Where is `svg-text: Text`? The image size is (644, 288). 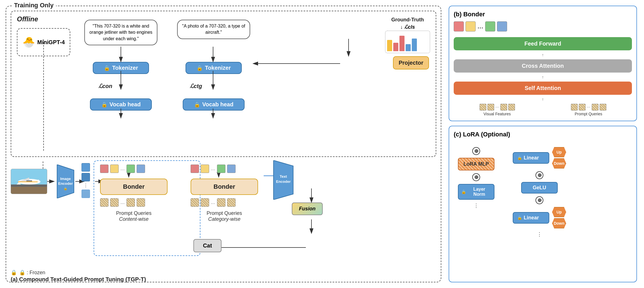
svg-text: Text is located at coordinates (283, 177).